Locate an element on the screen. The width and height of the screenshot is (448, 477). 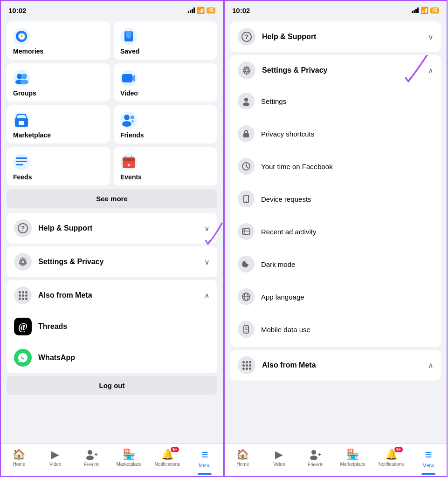
right-nav-marketplace: 🏪 Marketplace is located at coordinates (352, 457).